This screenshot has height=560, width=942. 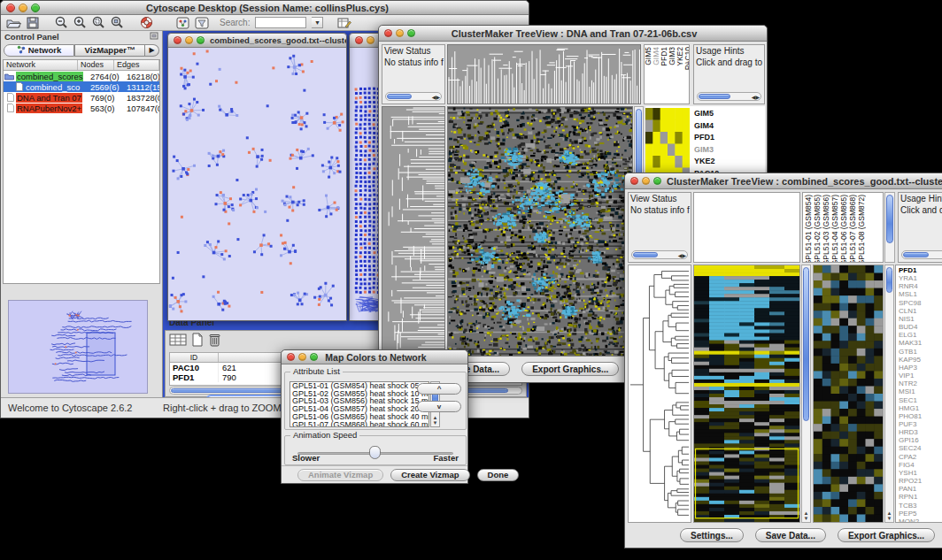 I want to click on column-header: ID, so click(x=195, y=357).